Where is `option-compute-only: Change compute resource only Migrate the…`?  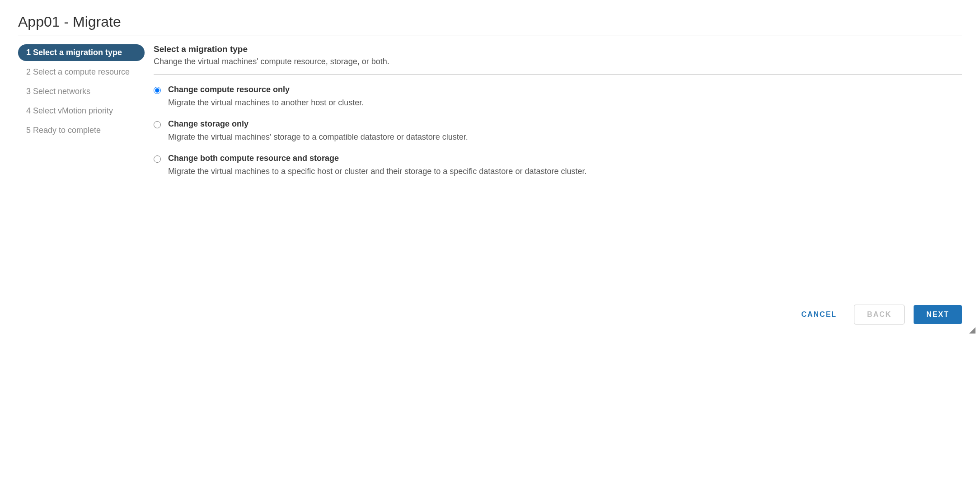
option-compute-only: Change compute resource only Migrate the… is located at coordinates (558, 96).